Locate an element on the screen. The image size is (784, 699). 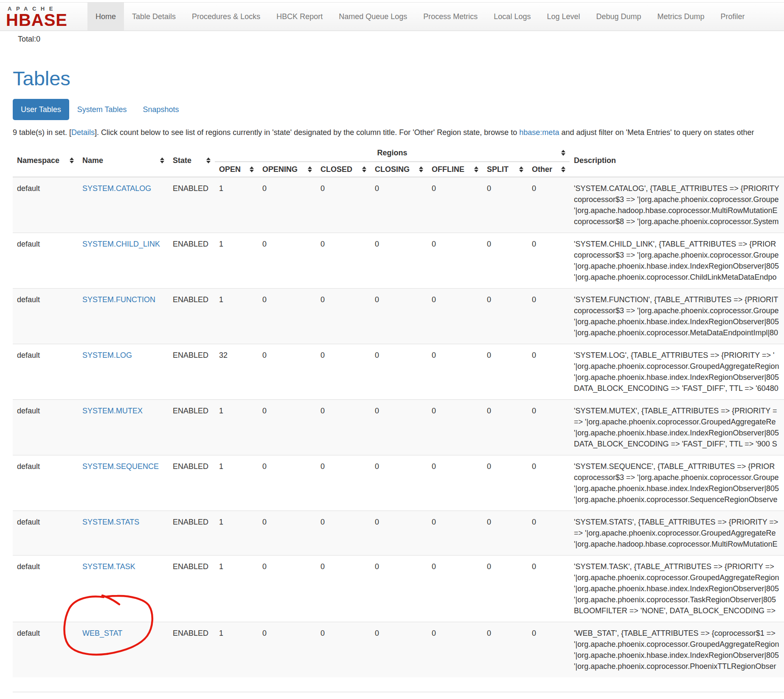
nav-item-metrics-dump: Metrics Dump is located at coordinates (681, 17).